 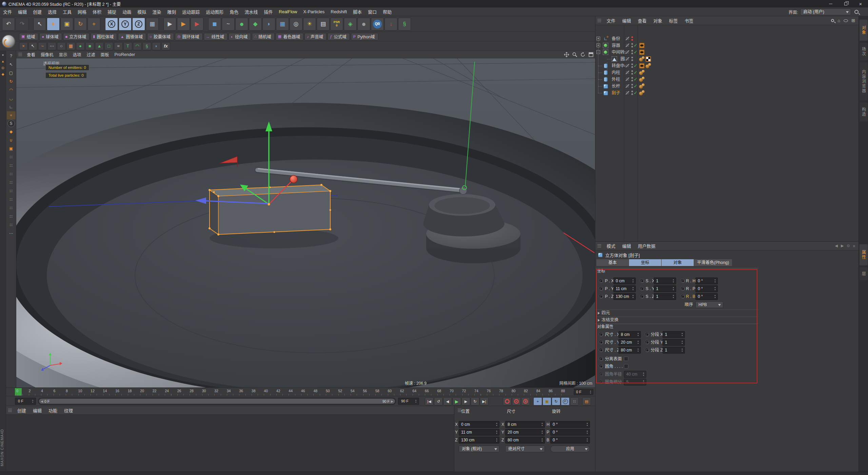 I want to click on menu-item: 运动图形, so click(x=215, y=12).